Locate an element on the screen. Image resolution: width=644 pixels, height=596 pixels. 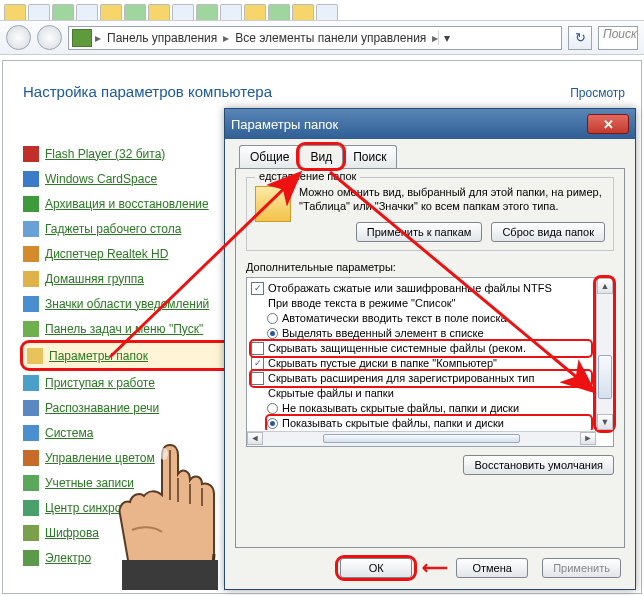
list-horizontal-scrollbar: ◄► is located at coordinates (422, 438).